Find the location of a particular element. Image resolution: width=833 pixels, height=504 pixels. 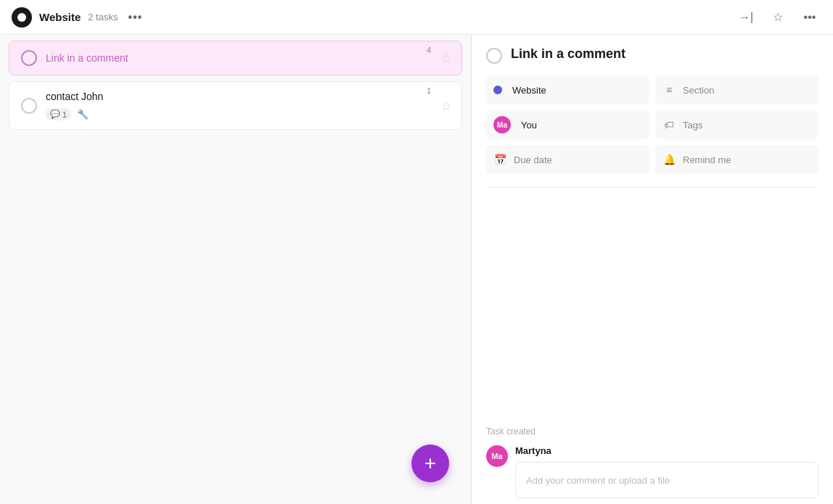

assignee-field: Ma You is located at coordinates (567, 125).